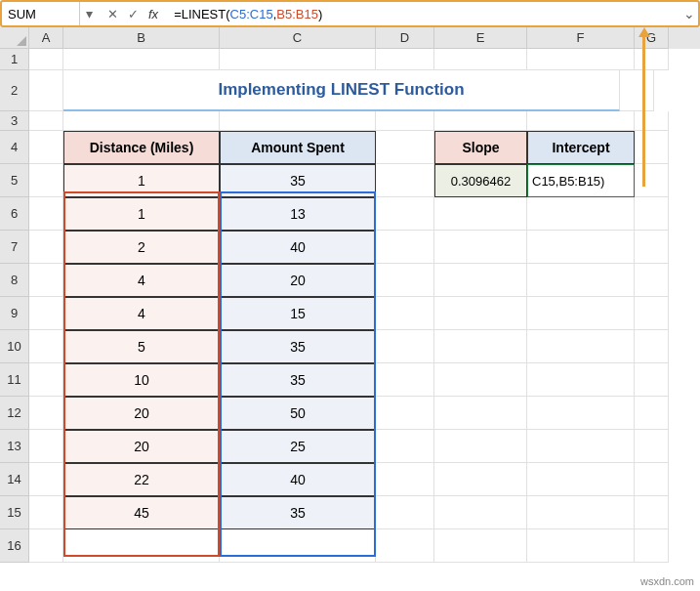 The width and height of the screenshot is (700, 591). Describe the element at coordinates (142, 181) in the screenshot. I see `cell-B5: 1` at that location.